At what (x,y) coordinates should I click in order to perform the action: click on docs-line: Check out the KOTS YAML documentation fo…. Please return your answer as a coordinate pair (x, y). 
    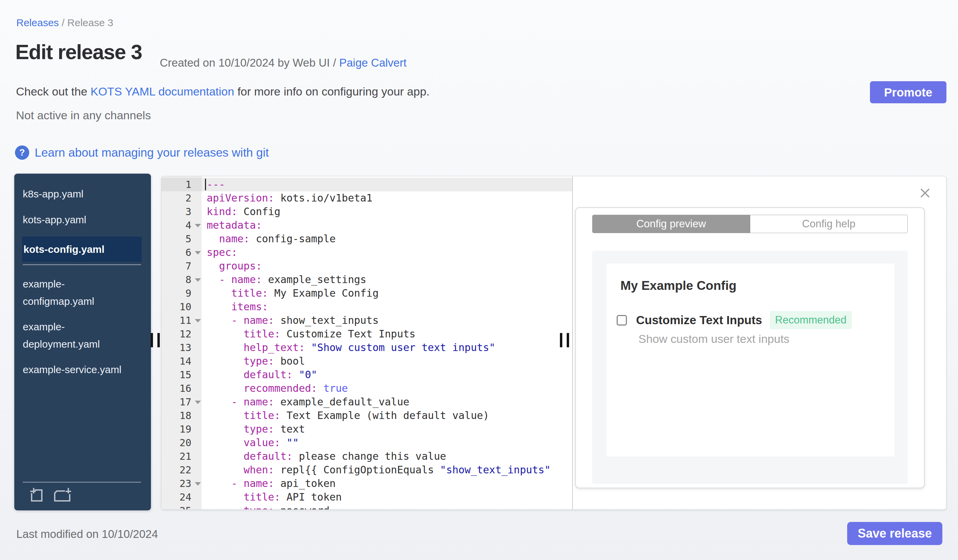
    Looking at the image, I should click on (223, 92).